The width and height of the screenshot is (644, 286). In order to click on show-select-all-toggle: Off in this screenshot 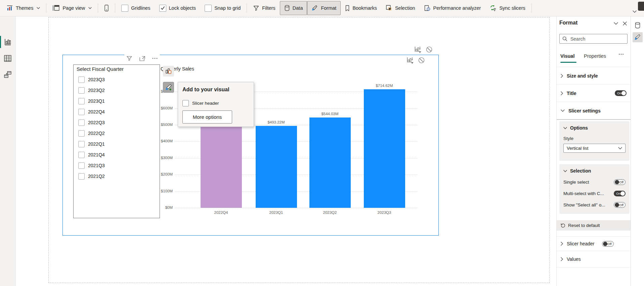, I will do `click(619, 205)`.